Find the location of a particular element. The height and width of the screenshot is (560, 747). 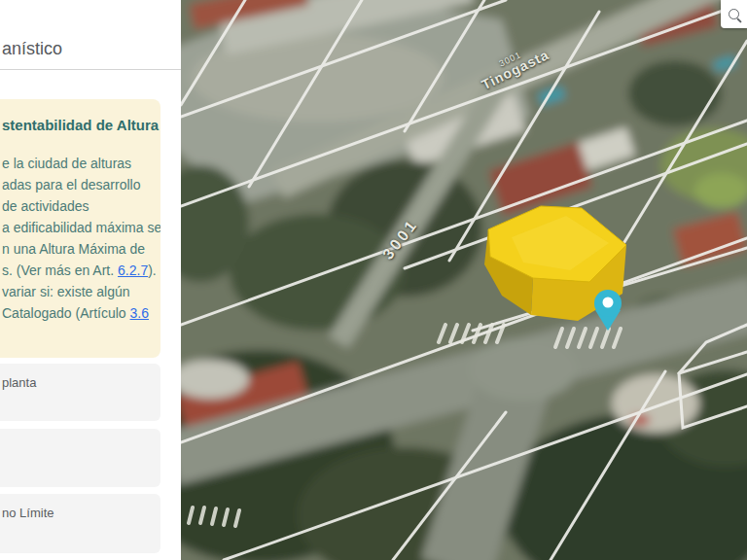

info-line-text: ). is located at coordinates (152, 270).